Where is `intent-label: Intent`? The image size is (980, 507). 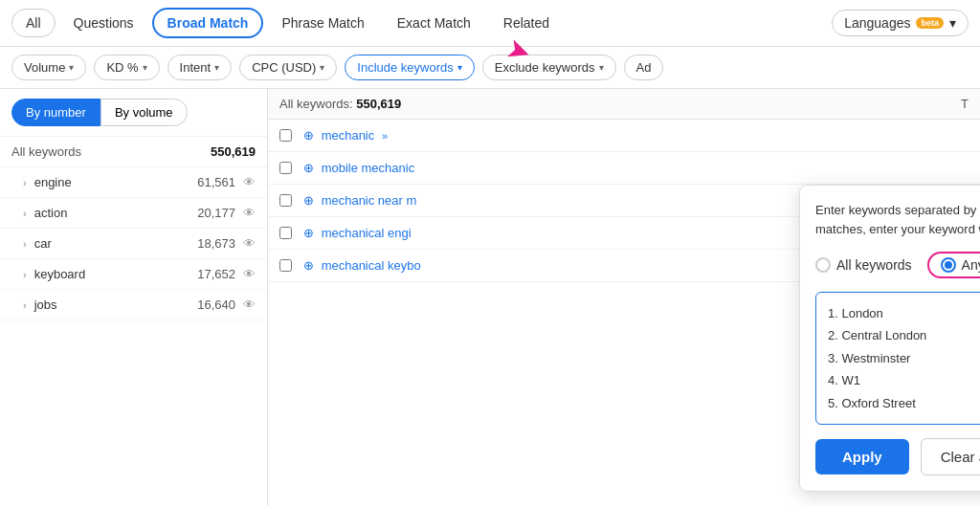
intent-label: Intent is located at coordinates (195, 67).